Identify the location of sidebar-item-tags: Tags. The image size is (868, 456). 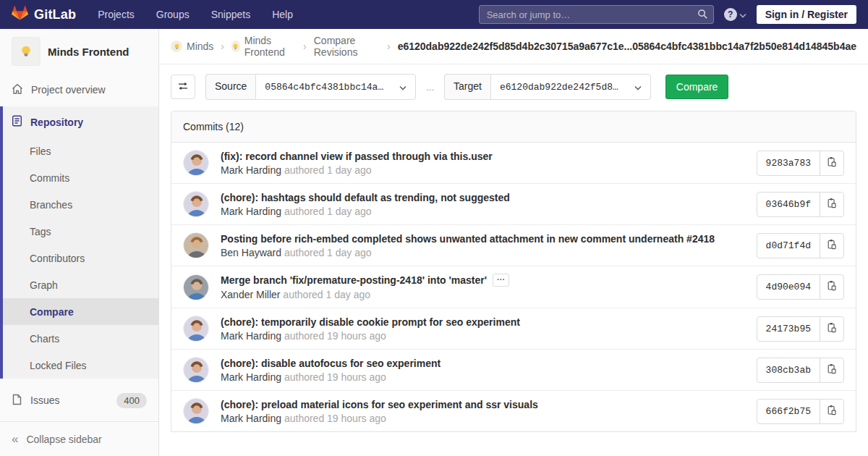
(81, 232).